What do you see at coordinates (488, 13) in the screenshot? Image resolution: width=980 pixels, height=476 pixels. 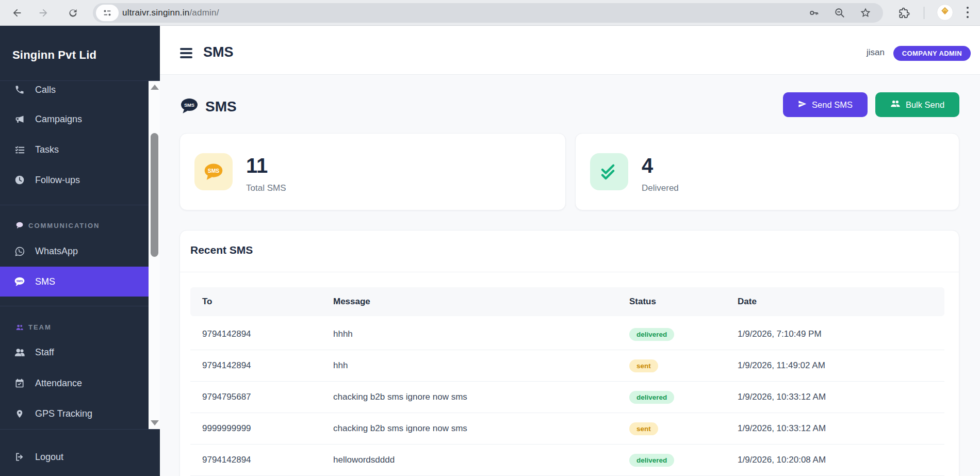 I see `address-bar: ultraivr.singinn.in/admin/` at bounding box center [488, 13].